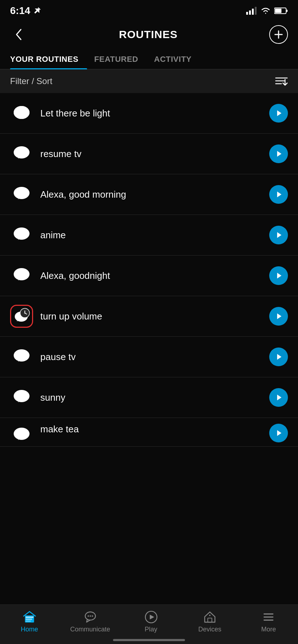 This screenshot has width=298, height=644. I want to click on nav-label-devices: Devices, so click(210, 630).